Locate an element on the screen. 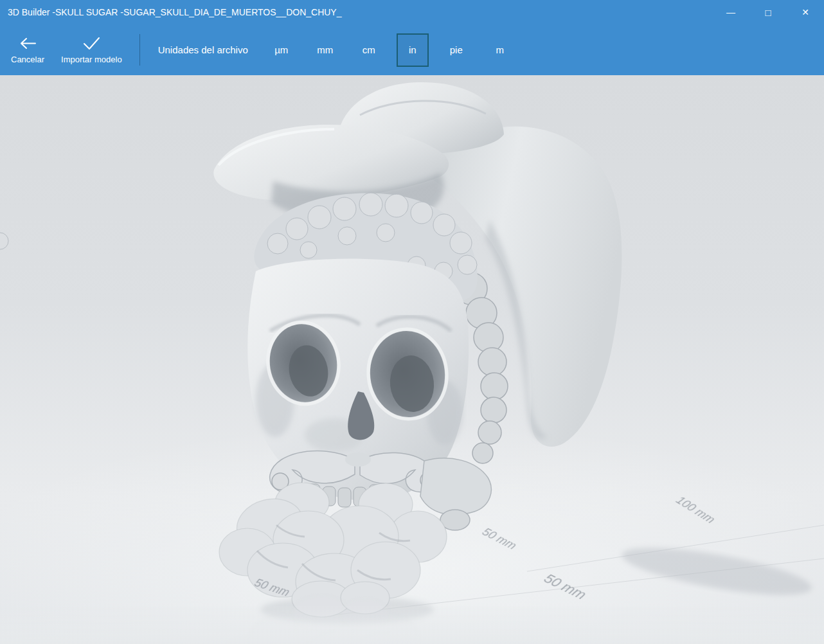 The height and width of the screenshot is (644, 824). import-model-button: Importar modelo is located at coordinates (91, 50).